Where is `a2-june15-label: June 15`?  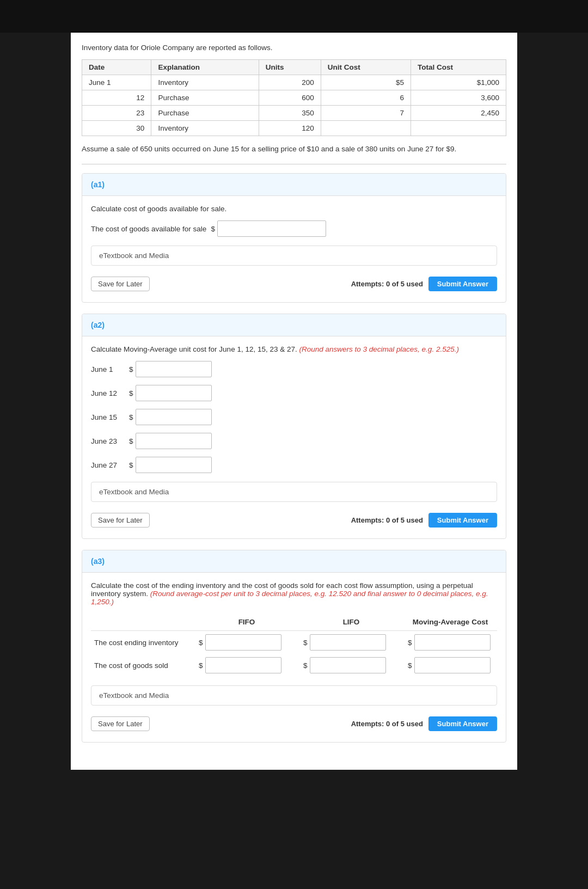
a2-june15-label: June 15 is located at coordinates (110, 417).